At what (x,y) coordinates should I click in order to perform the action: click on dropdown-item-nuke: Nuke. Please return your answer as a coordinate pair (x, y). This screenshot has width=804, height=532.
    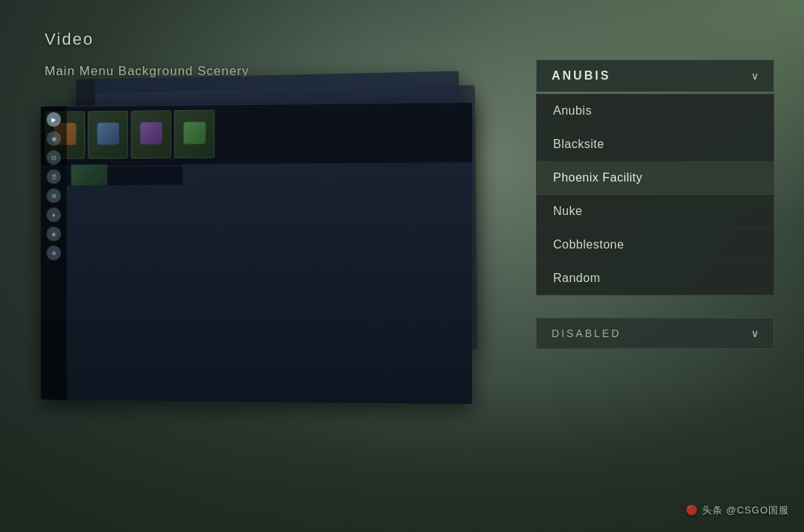
    Looking at the image, I should click on (655, 211).